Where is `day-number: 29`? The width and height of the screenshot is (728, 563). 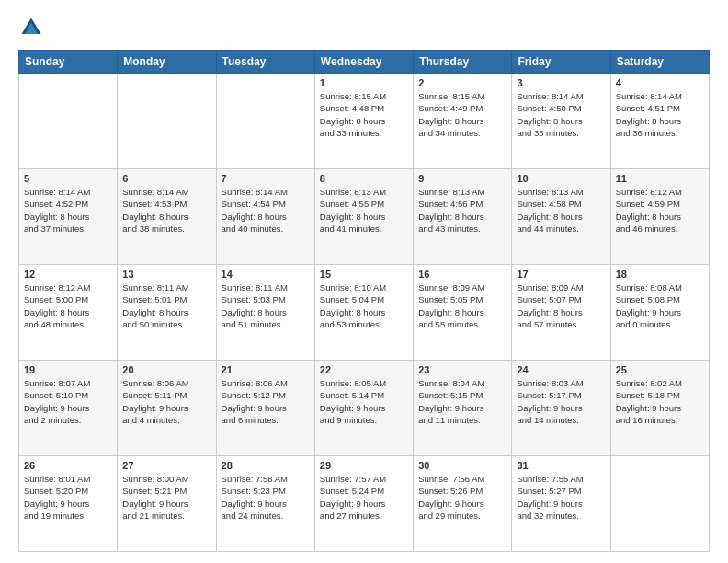
day-number: 29 is located at coordinates (364, 465).